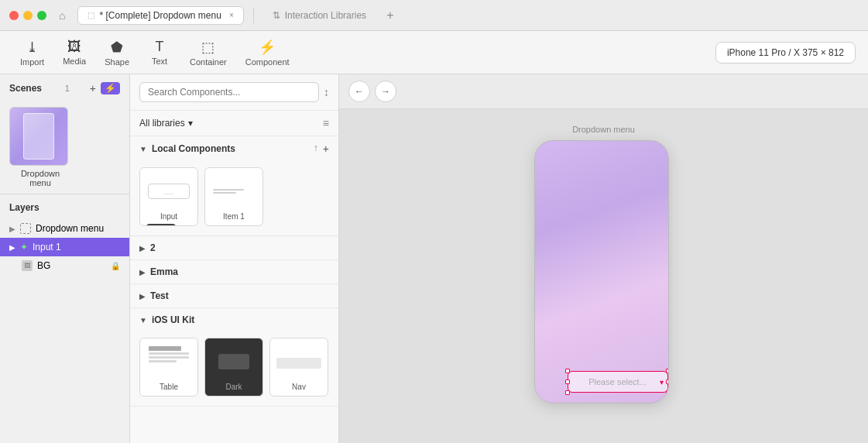 The width and height of the screenshot is (868, 443). I want to click on section-emma-header: ▶ Emma, so click(234, 272).